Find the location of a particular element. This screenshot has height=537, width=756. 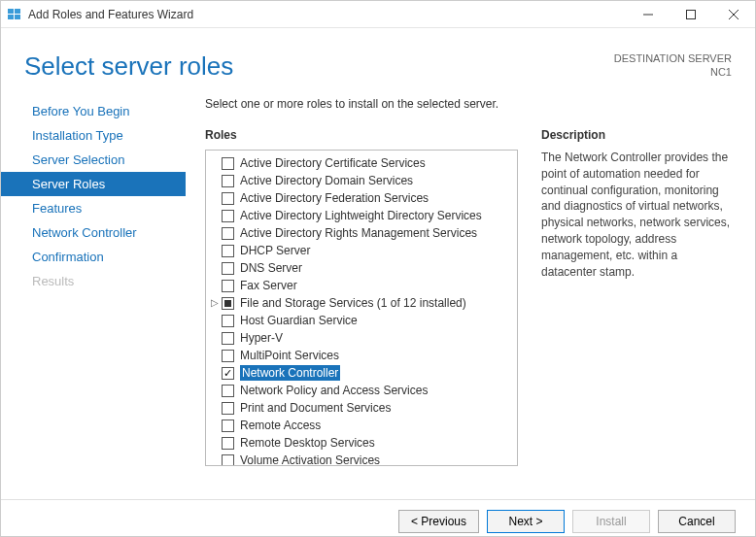

destination-label: DESTINATION SERVER is located at coordinates (672, 58).